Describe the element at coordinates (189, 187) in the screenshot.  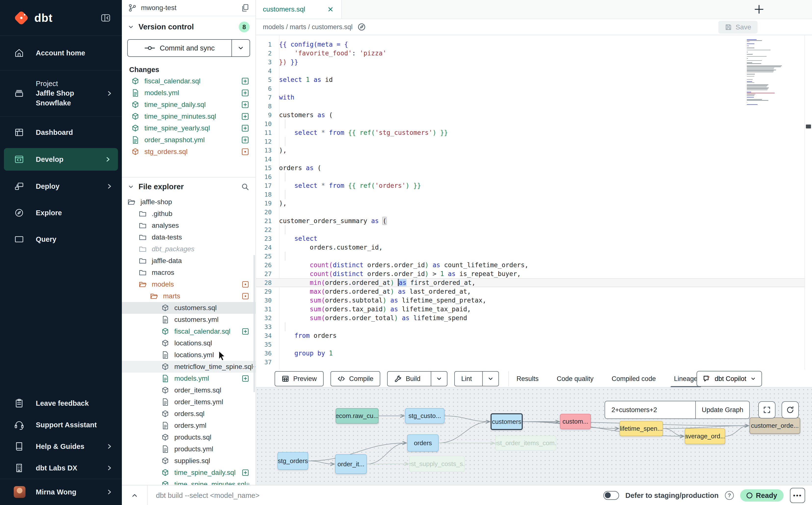
I see `file-explorer-header: File explorer` at that location.